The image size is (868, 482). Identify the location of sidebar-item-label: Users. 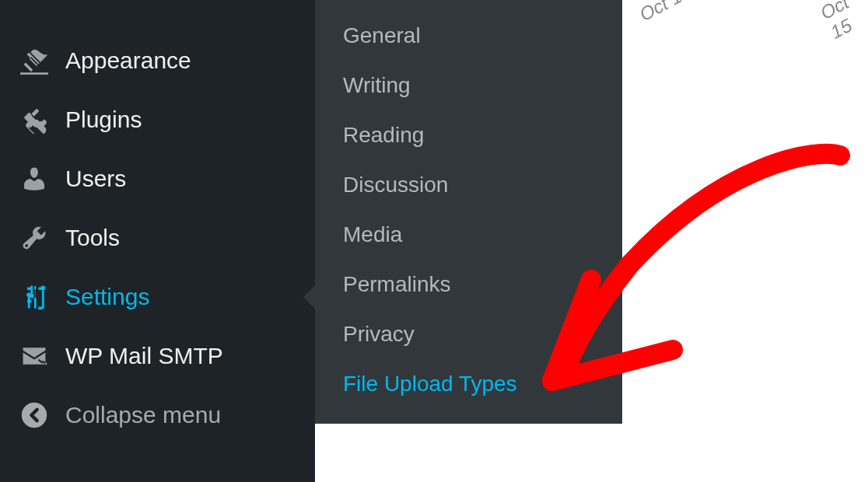
(96, 179).